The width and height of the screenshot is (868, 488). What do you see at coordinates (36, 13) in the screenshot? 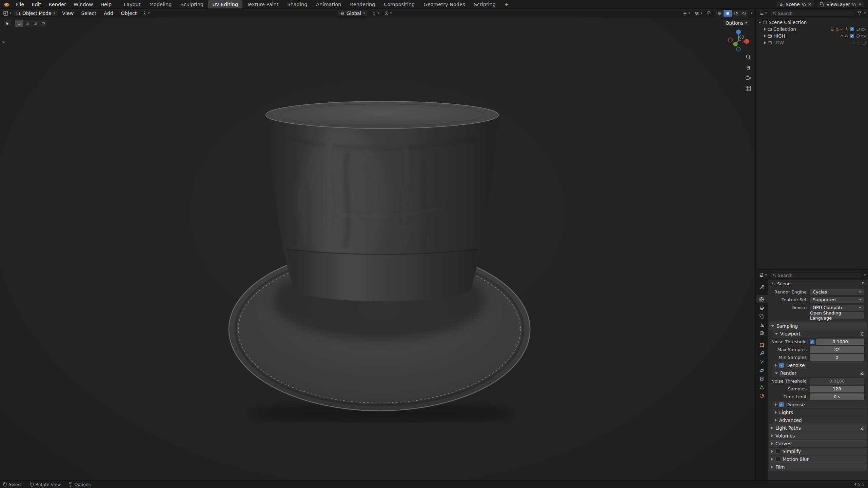
I see `mode-dropdown: Object Mode` at bounding box center [36, 13].